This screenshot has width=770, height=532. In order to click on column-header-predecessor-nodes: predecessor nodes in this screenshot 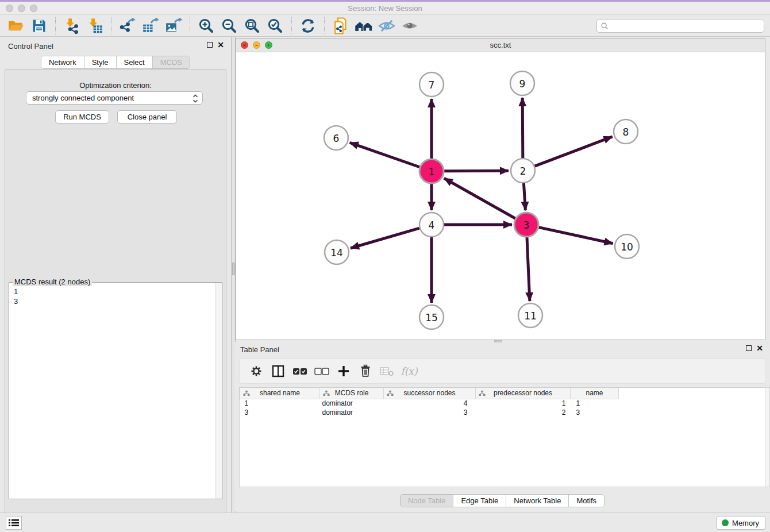, I will do `click(523, 393)`.